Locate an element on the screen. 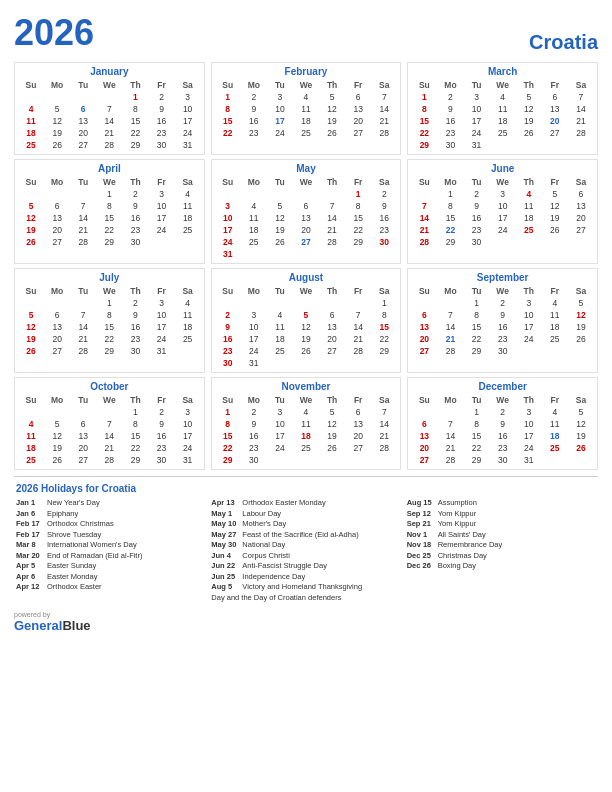 This screenshot has height=792, width=612. holiday-name: Boxing Day is located at coordinates (457, 566).